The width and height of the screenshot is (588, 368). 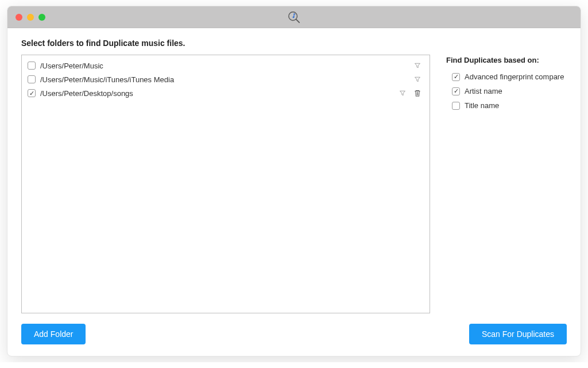 What do you see at coordinates (417, 93) in the screenshot?
I see `trash-icon` at bounding box center [417, 93].